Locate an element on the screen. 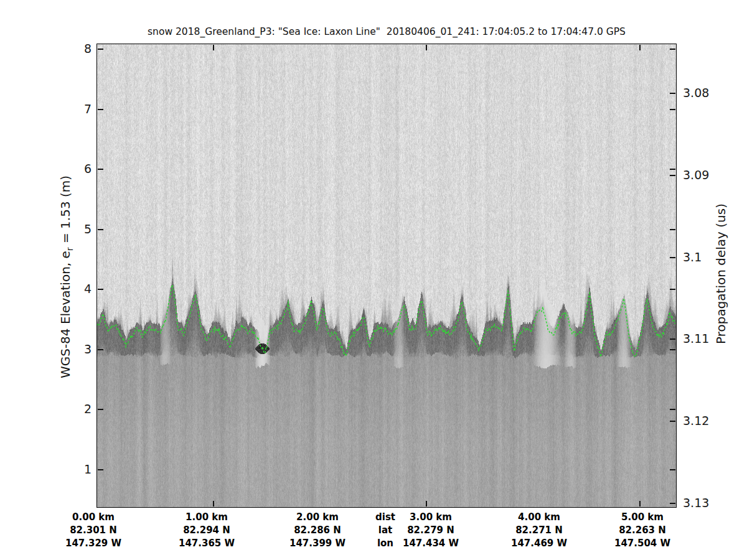 The width and height of the screenshot is (747, 560). geo-label-column-5: 5.00 km82.263 N147.504 W is located at coordinates (642, 530).